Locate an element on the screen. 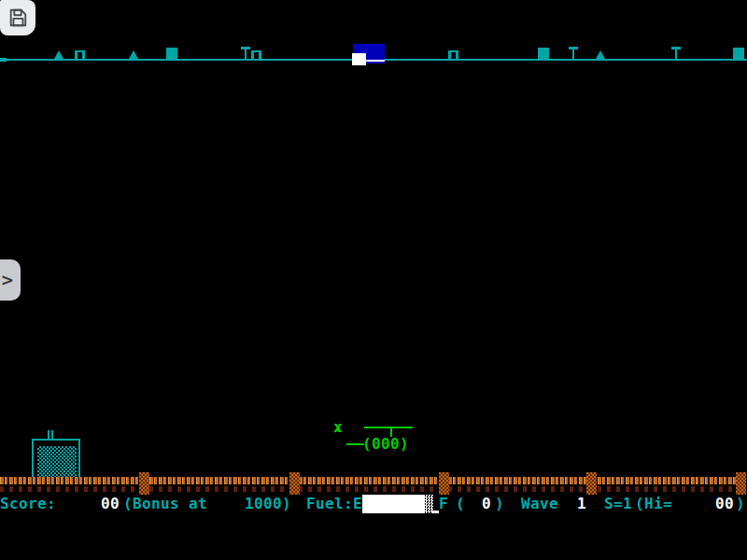 The width and height of the screenshot is (747, 560). status-text: (Bonus at is located at coordinates (165, 504).